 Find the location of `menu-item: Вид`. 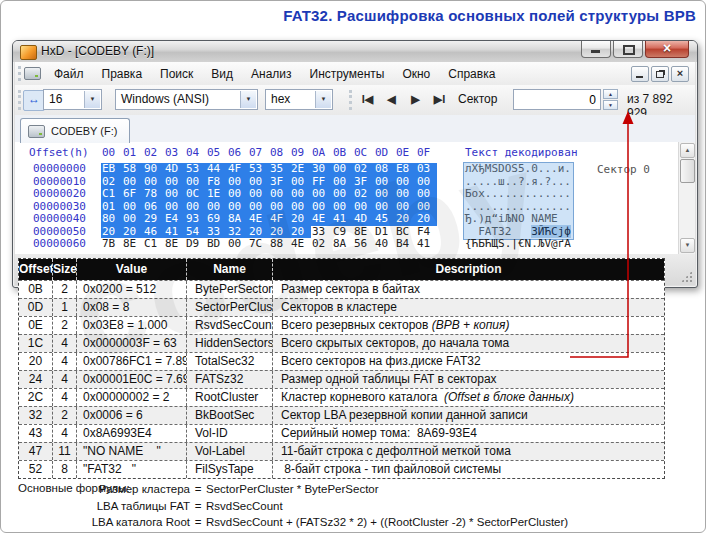

menu-item: Вид is located at coordinates (222, 74).